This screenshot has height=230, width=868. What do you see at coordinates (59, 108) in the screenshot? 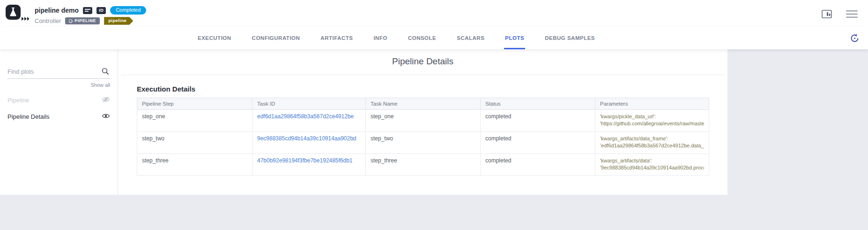
I see `plot-list: Pipeline Pipeline Details` at bounding box center [59, 108].